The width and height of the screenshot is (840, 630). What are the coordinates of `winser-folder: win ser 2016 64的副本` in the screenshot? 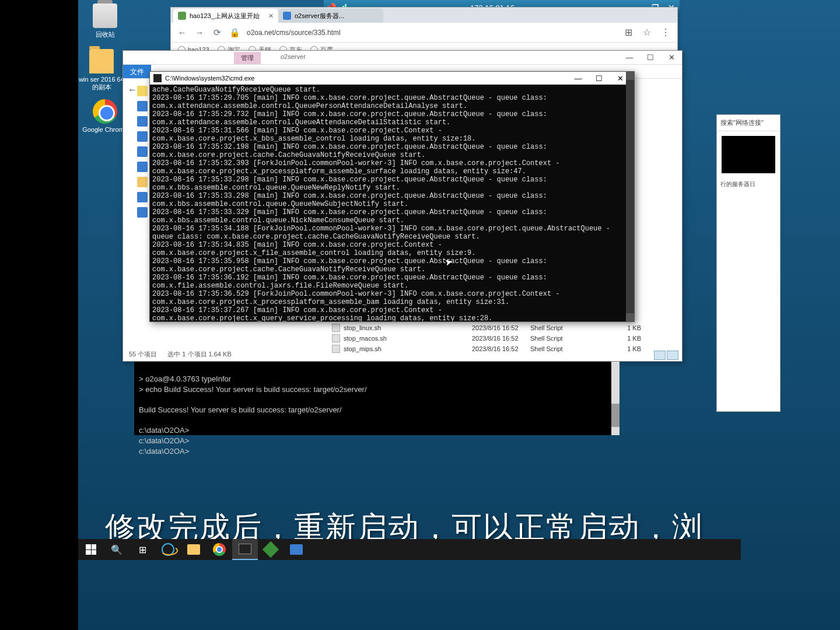 It's located at (102, 70).